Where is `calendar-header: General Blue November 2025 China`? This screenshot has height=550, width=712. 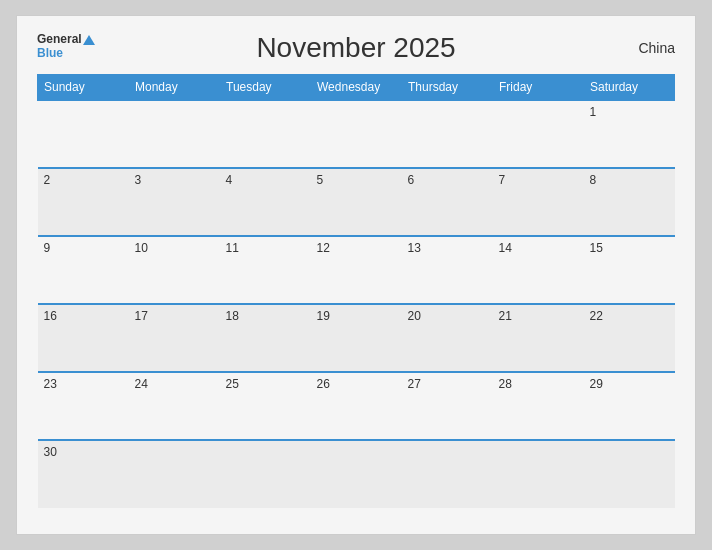 calendar-header: General Blue November 2025 China is located at coordinates (356, 48).